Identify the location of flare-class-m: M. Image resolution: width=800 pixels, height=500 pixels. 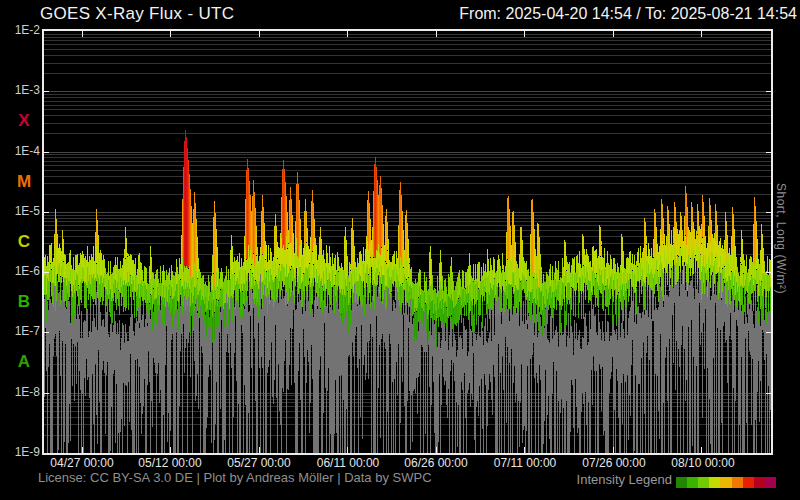
(24, 182).